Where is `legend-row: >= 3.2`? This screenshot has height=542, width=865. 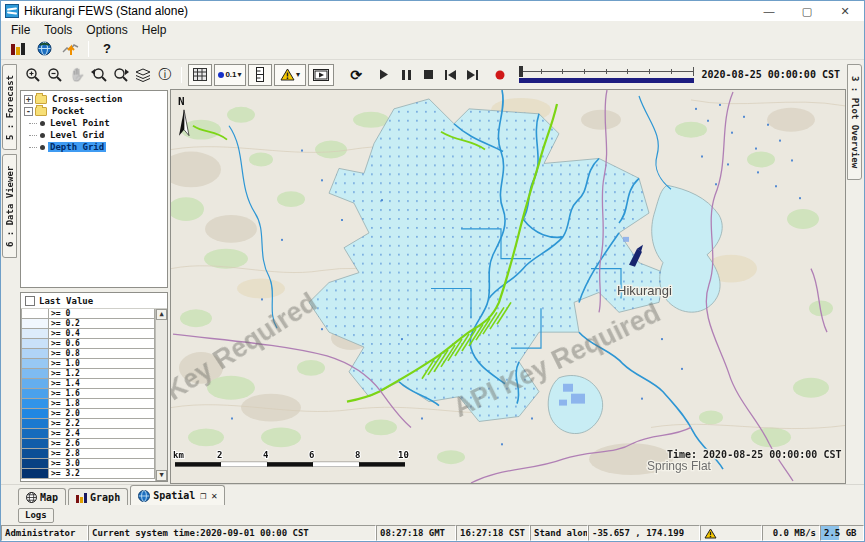
legend-row: >= 3.2 is located at coordinates (88, 474).